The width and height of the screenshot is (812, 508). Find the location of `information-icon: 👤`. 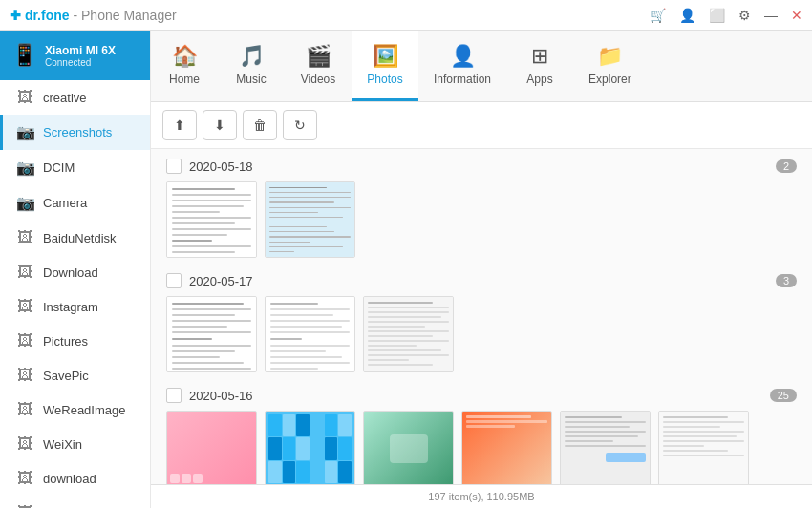

information-icon: 👤 is located at coordinates (462, 56).